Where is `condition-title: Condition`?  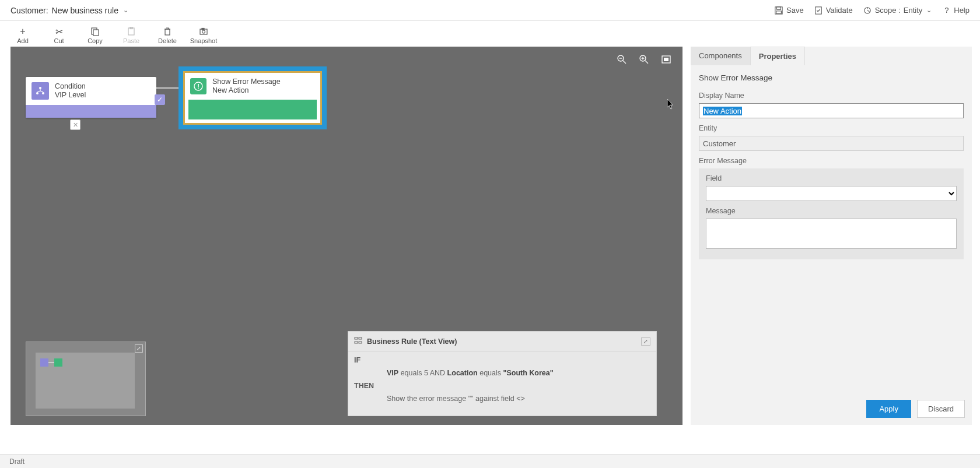 condition-title: Condition is located at coordinates (70, 86).